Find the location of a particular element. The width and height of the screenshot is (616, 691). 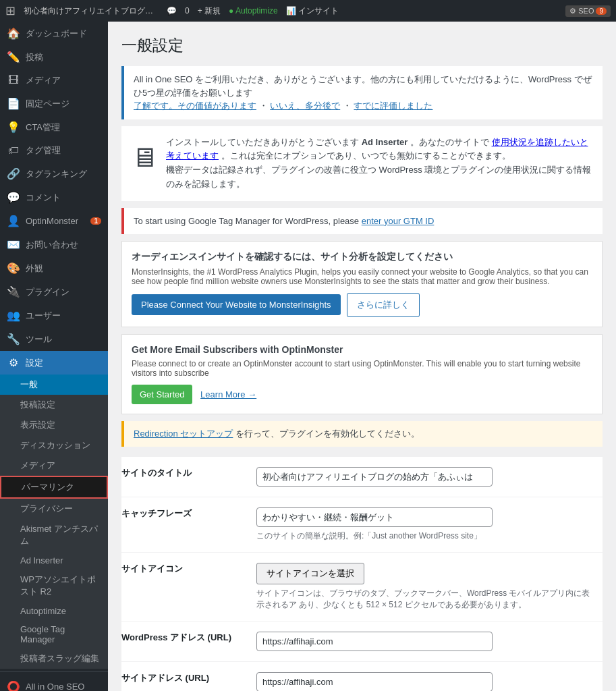

contact-icon: ✉️ is located at coordinates (13, 244).